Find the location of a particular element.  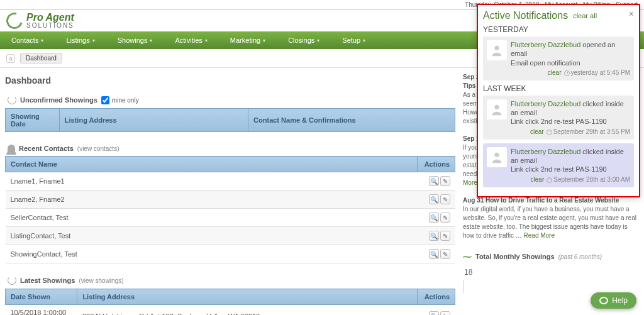

chart-canvas is located at coordinates (551, 287).